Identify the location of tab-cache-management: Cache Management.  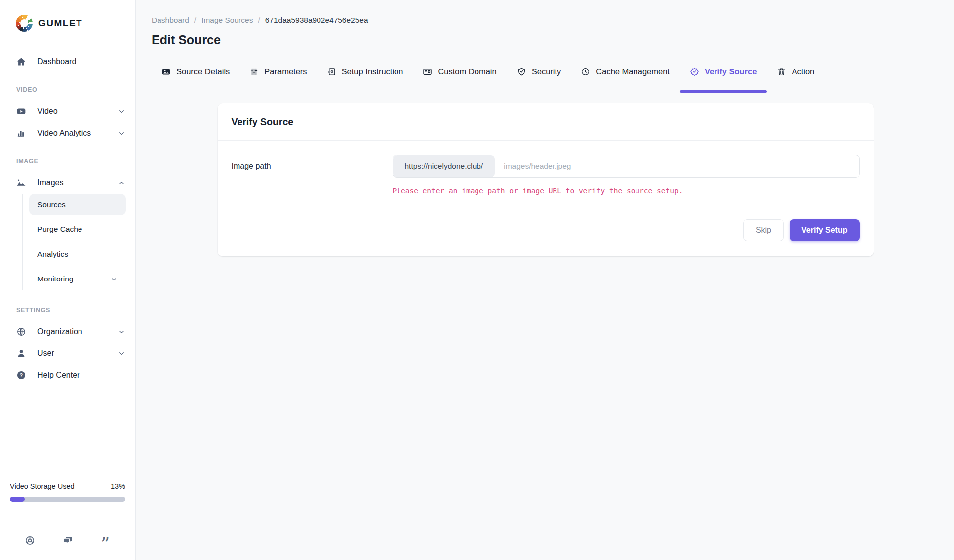
(625, 78).